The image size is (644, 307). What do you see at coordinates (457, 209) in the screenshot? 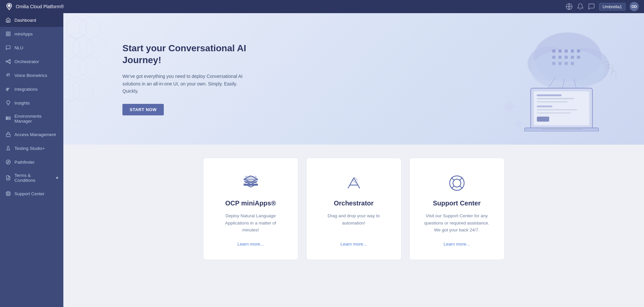
I see `support-center-card: Support Center Visit our Support Center …` at bounding box center [457, 209].